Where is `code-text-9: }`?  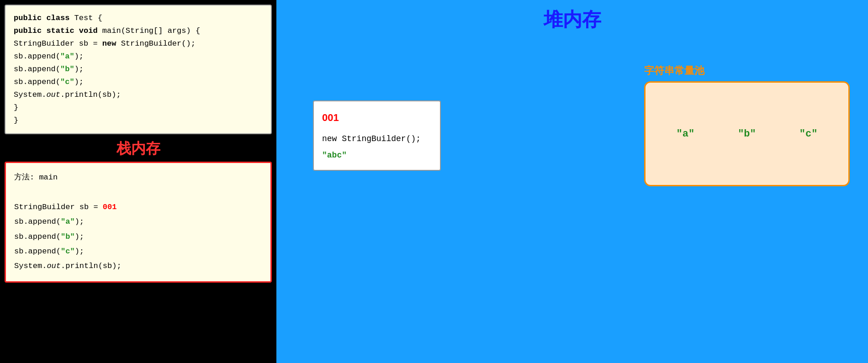
code-text-9: } is located at coordinates (16, 121).